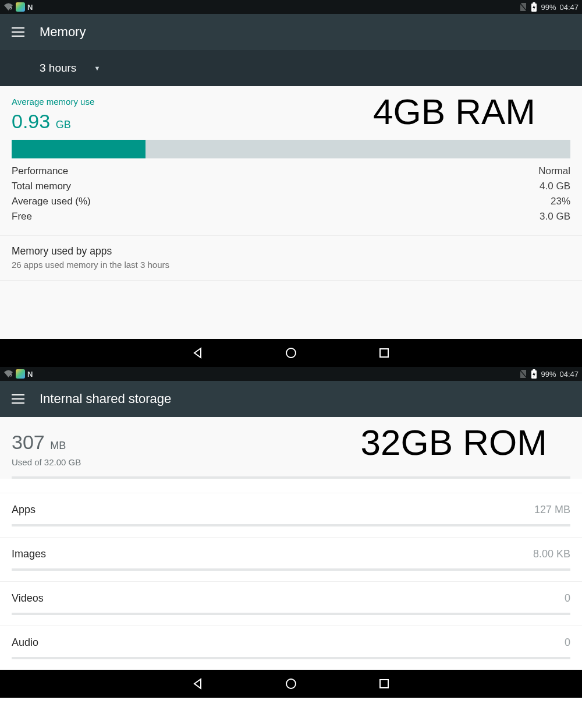  I want to click on category-name: Audio, so click(25, 643).